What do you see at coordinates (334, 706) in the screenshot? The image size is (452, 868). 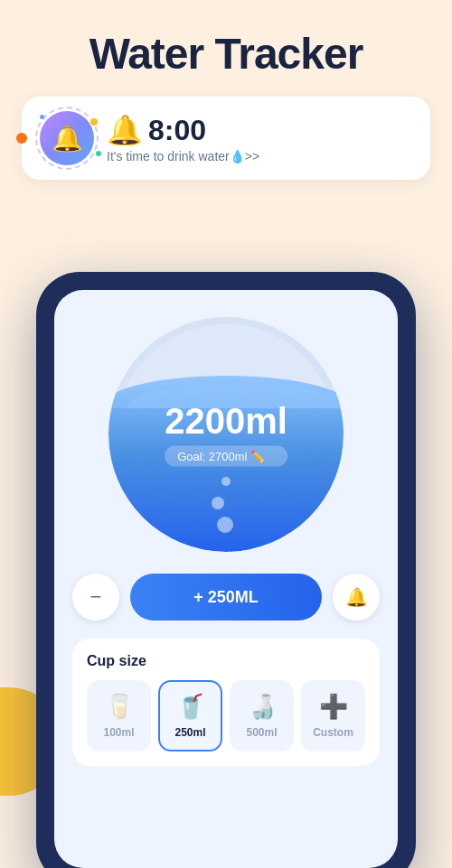 I see `cup-icon-custom: ➕` at bounding box center [334, 706].